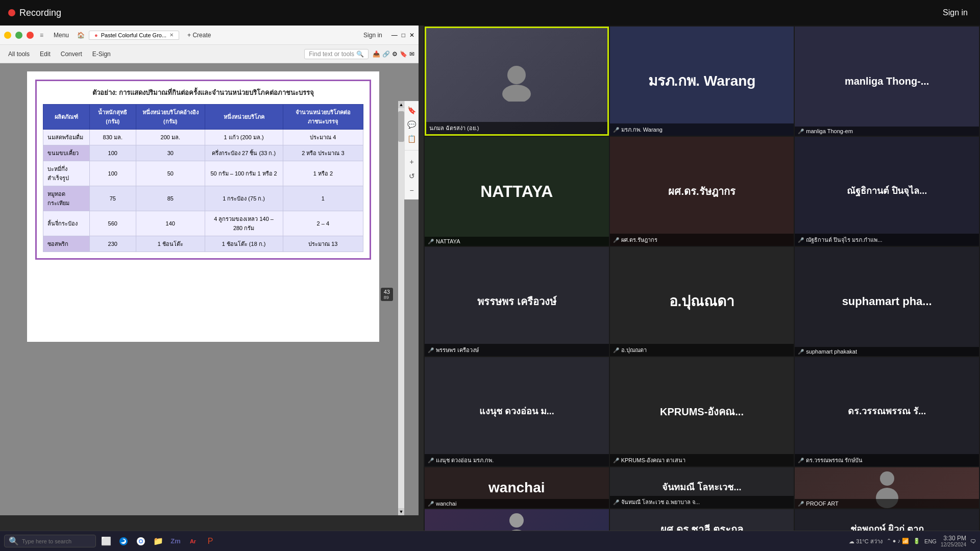  Describe the element at coordinates (702, 302) in the screenshot. I see `participant-card-punanda: อ.ปุณณดา 🎤 อ.ปุณณดา` at that location.